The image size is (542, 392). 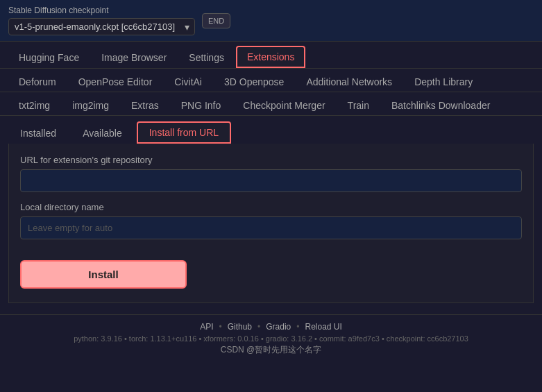 What do you see at coordinates (201, 105) in the screenshot?
I see `tab-png-info: PNG Info` at bounding box center [201, 105].